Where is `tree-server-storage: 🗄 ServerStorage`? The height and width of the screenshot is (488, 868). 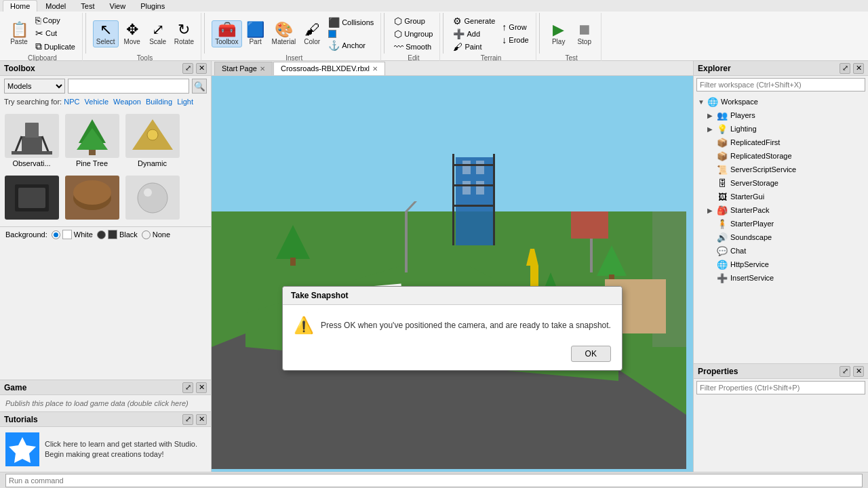 tree-server-storage: 🗄 ServerStorage is located at coordinates (785, 183).